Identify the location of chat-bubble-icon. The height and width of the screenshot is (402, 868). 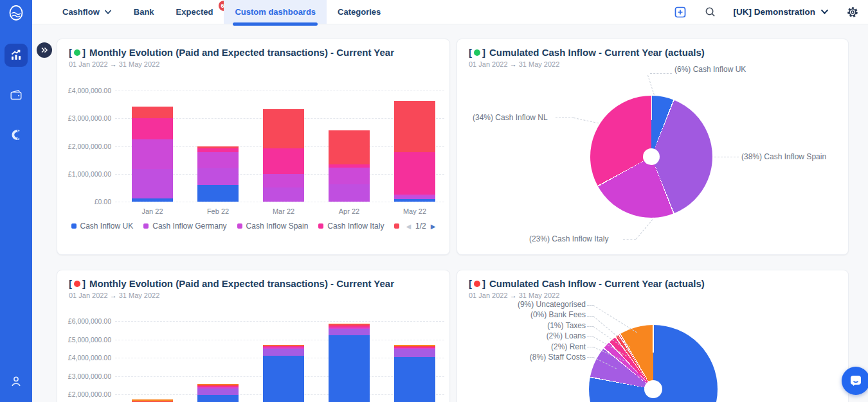
(856, 381).